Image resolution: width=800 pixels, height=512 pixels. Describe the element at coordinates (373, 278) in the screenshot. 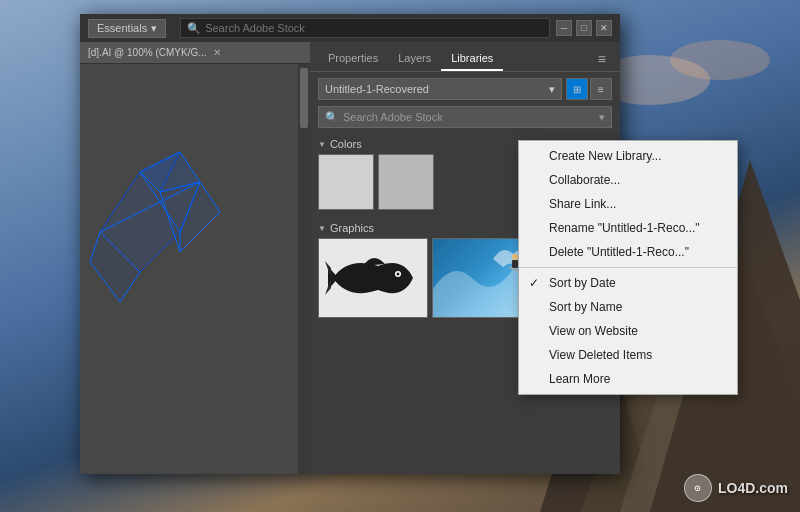

I see `fish-svg` at that location.